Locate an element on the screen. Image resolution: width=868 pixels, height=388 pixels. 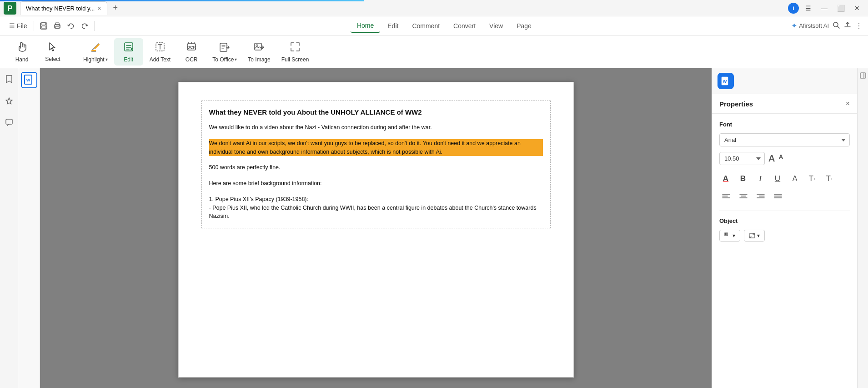
to-image-icon is located at coordinates (259, 48).